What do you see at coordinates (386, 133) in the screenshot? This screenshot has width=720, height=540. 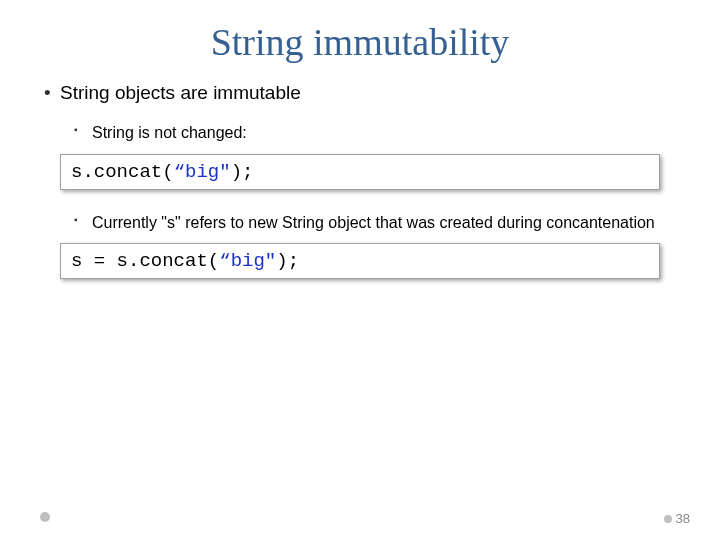 I see `bullet-sub-1: String is not changed:` at bounding box center [386, 133].